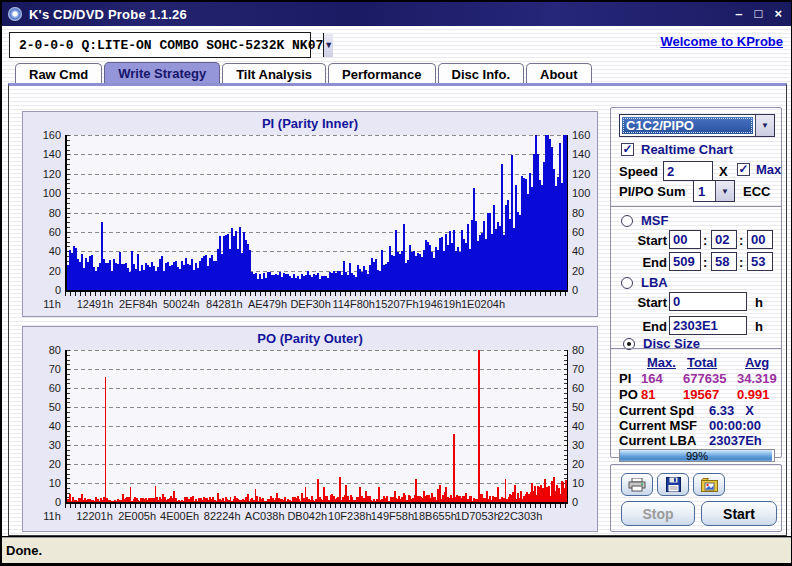 Image resolution: width=792 pixels, height=566 pixels. I want to click on po-x-axis-ticks, so click(316, 506).